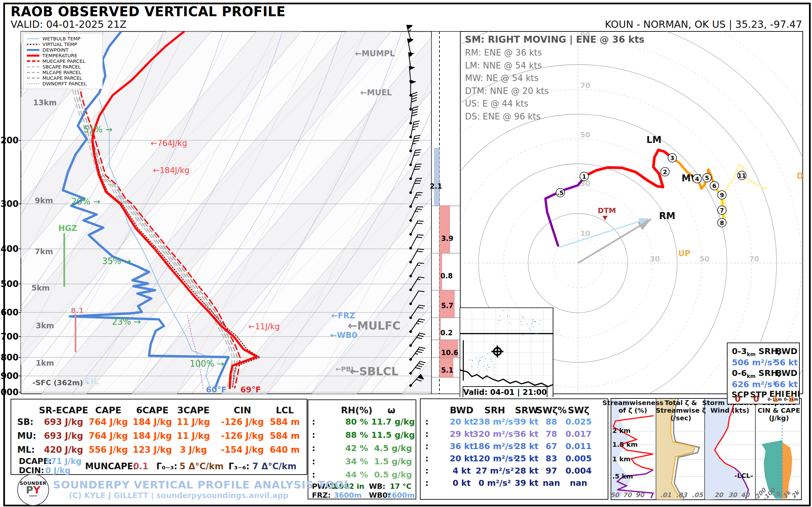  What do you see at coordinates (356, 410) in the screenshot?
I see `rh-header: RH(%)` at bounding box center [356, 410].